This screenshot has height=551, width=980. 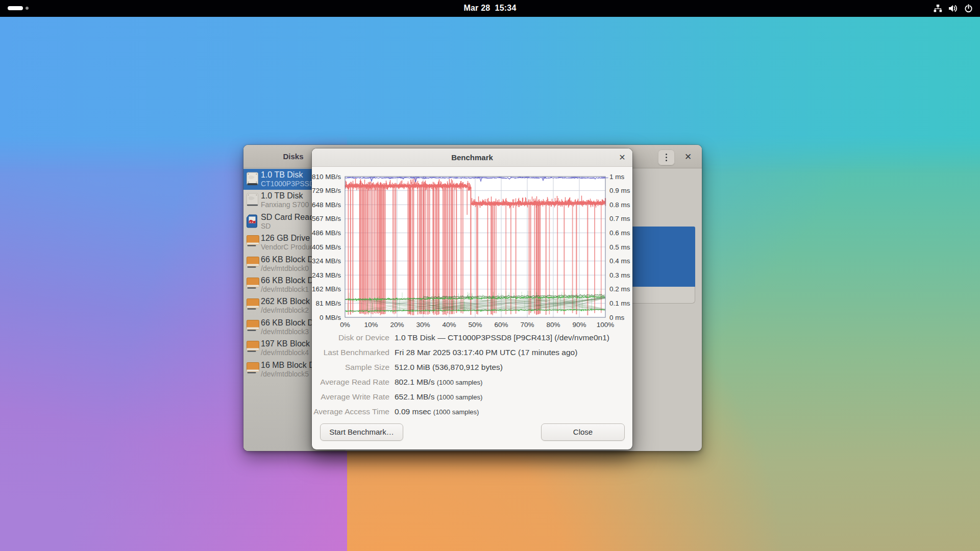 I want to click on svg-text: 405 MB/s, so click(x=327, y=247).